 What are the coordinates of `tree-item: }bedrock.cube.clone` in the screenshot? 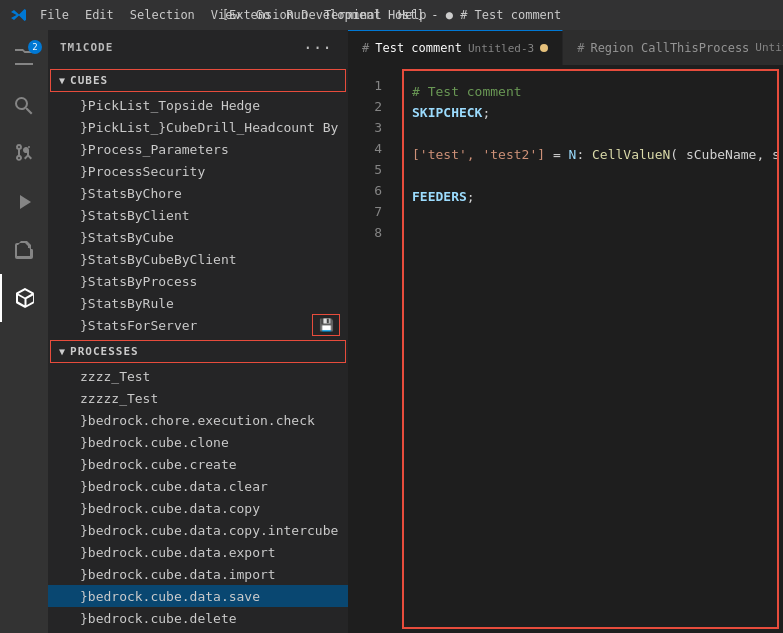 It's located at (198, 442).